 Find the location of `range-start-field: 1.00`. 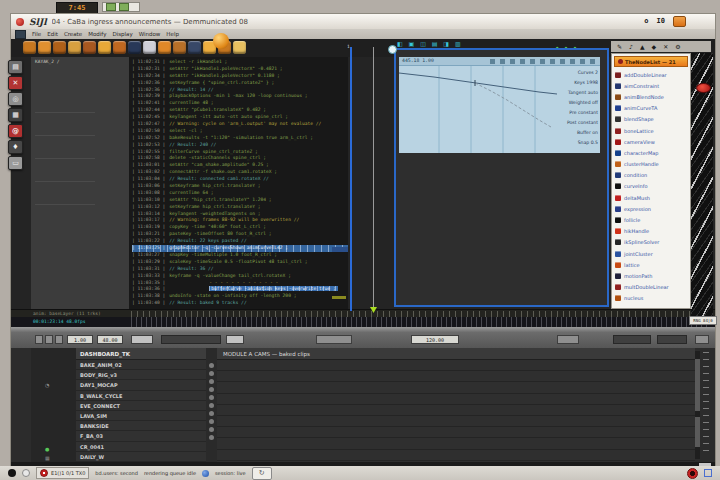

range-start-field: 1.00 is located at coordinates (80, 340).